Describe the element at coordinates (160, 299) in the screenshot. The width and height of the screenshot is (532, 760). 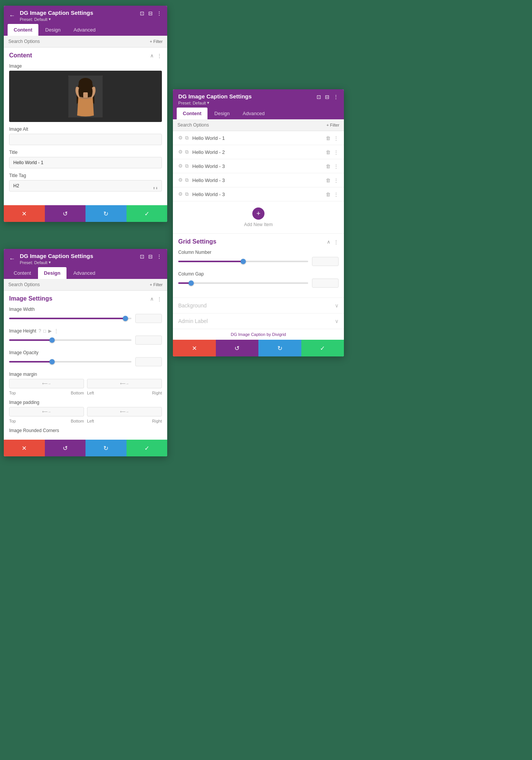
I see `section-menu-icon-2: ⋮` at that location.